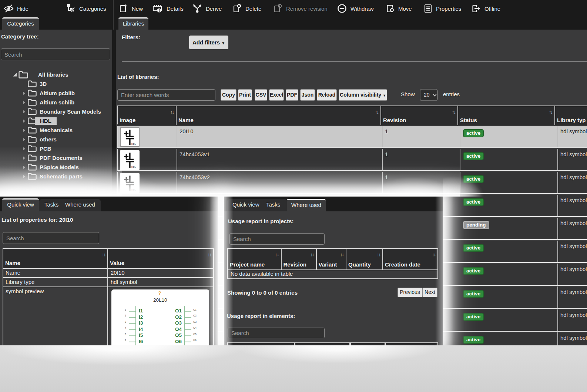 The height and width of the screenshot is (392, 587). What do you see at coordinates (195, 309) in the screenshot?
I see `svg-text: C1` at bounding box center [195, 309].